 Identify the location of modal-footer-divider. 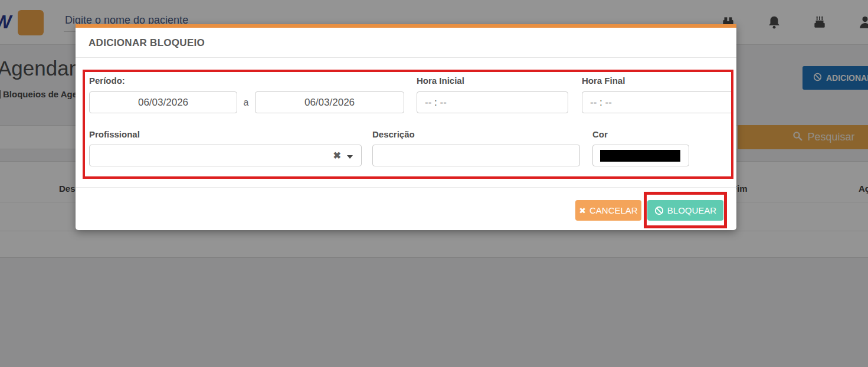
(406, 188).